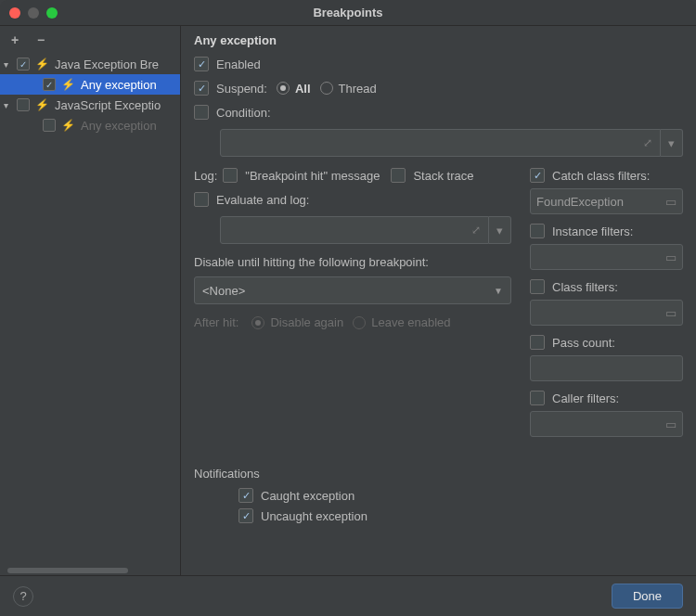 The image size is (696, 616). I want to click on caught-checkbox, so click(246, 495).